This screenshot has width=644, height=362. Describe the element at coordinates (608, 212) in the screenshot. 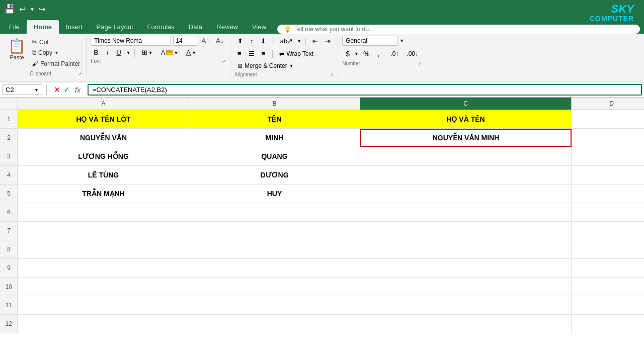

I see `cell-d6` at that location.